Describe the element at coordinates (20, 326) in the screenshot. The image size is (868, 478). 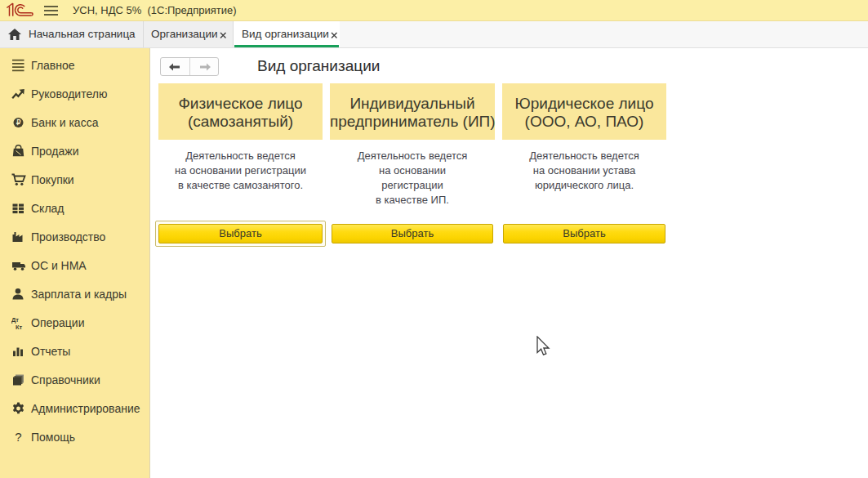
I see `svg-text: Кт` at that location.